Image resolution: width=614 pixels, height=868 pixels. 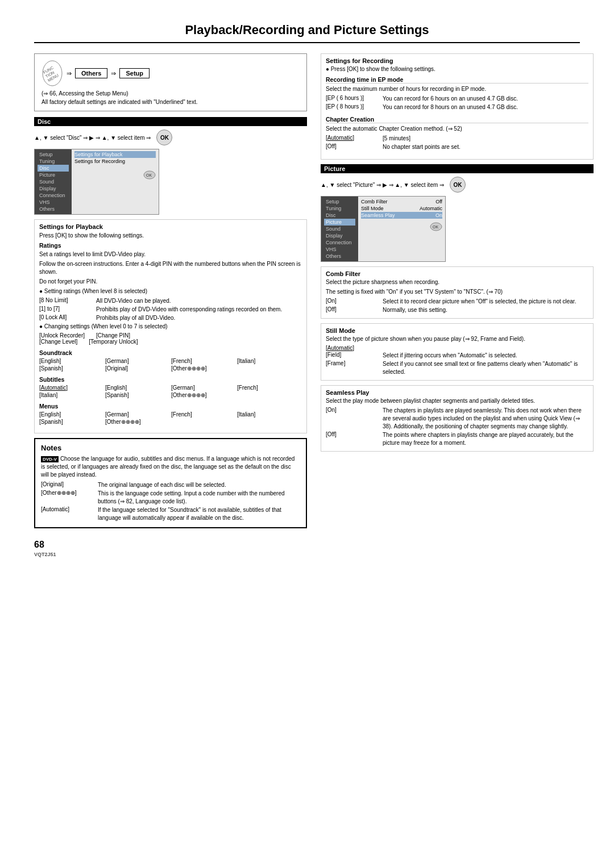 I want to click on mini-menu-left: Setup Tuning Disc Picture Sound Display …, so click(x=53, y=182).